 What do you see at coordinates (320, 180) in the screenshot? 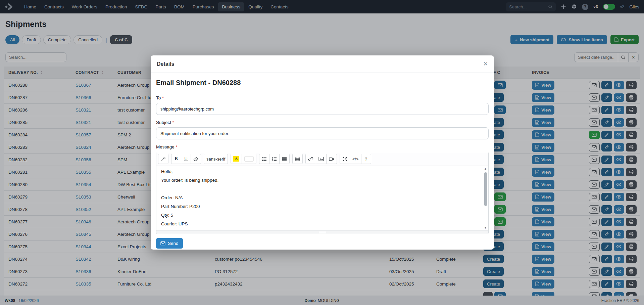
I see `message-line: Your order: is being shipped.` at bounding box center [320, 180].